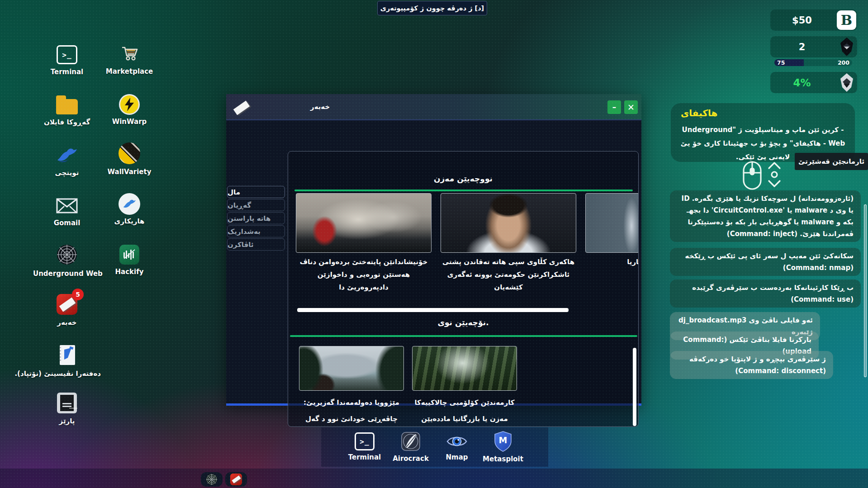  Describe the element at coordinates (435, 447) in the screenshot. I see `app-dock: >_ Terminal Airocrack Nmap M Metasploit` at that location.